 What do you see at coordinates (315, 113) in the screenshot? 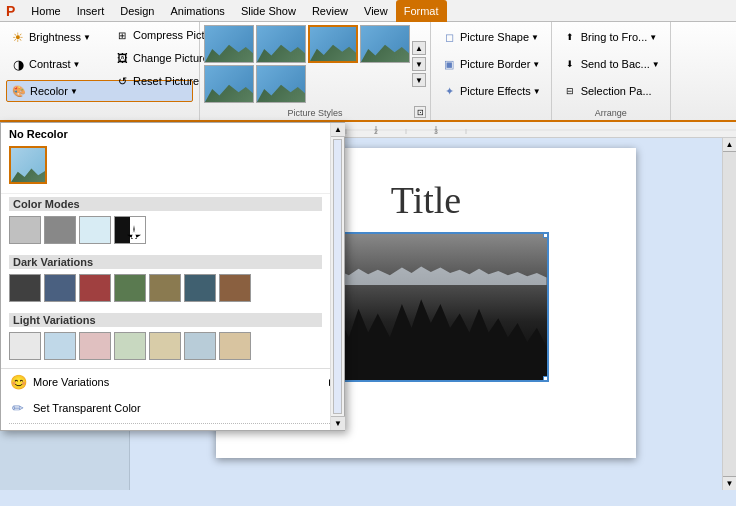
I see `picture-styles-label: Picture Styles` at bounding box center [315, 113].